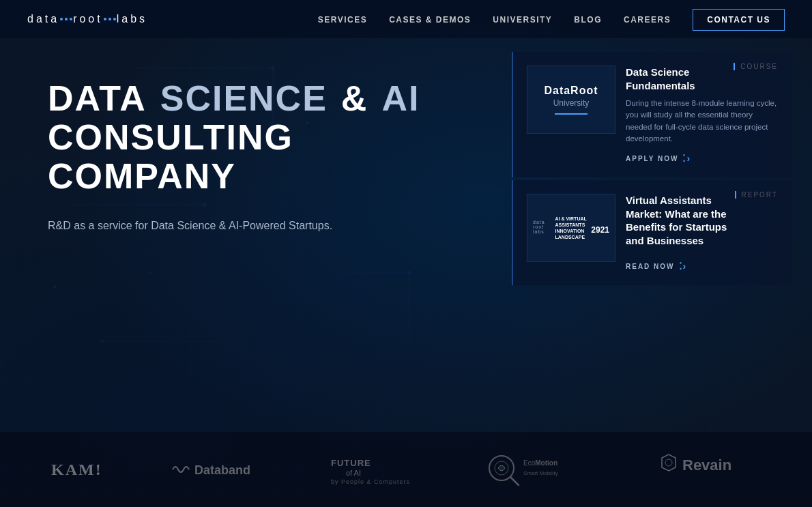 The height and width of the screenshot is (507, 812). What do you see at coordinates (351, 463) in the screenshot?
I see `svg-text: FUTURE` at bounding box center [351, 463].